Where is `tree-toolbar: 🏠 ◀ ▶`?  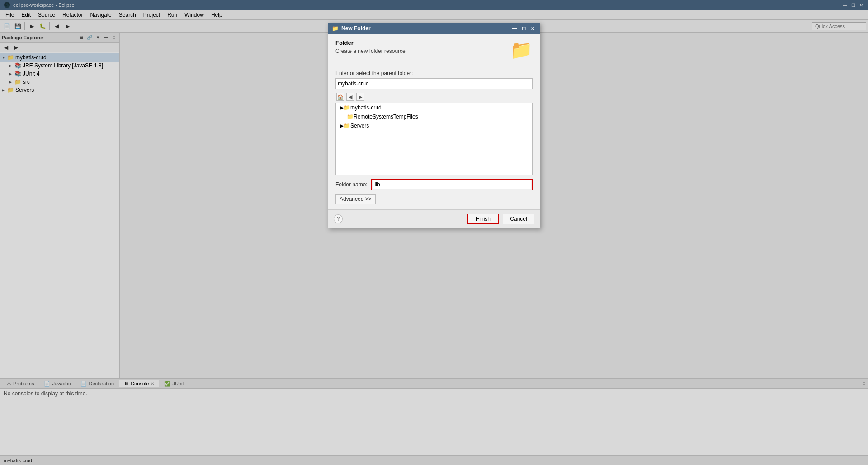 tree-toolbar: 🏠 ◀ ▶ is located at coordinates (434, 97).